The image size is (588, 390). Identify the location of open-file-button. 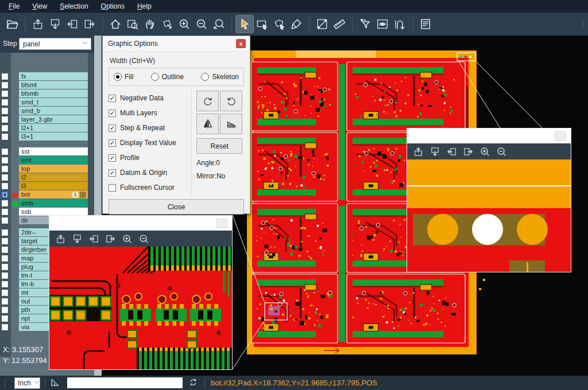
(12, 24).